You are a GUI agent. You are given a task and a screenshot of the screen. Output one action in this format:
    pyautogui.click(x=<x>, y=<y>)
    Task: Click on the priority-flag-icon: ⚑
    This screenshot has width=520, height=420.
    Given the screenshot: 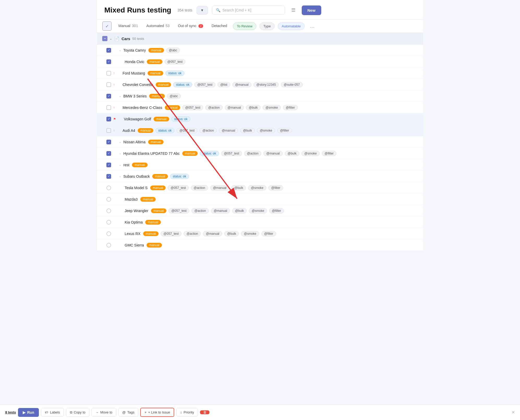 What is the action you would take?
    pyautogui.click(x=115, y=119)
    